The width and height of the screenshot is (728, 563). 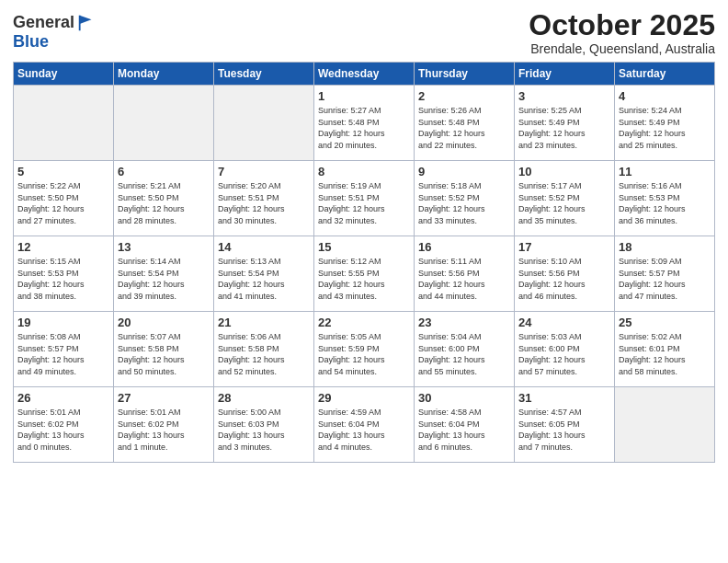 I want to click on day-number: 4, so click(x=665, y=96).